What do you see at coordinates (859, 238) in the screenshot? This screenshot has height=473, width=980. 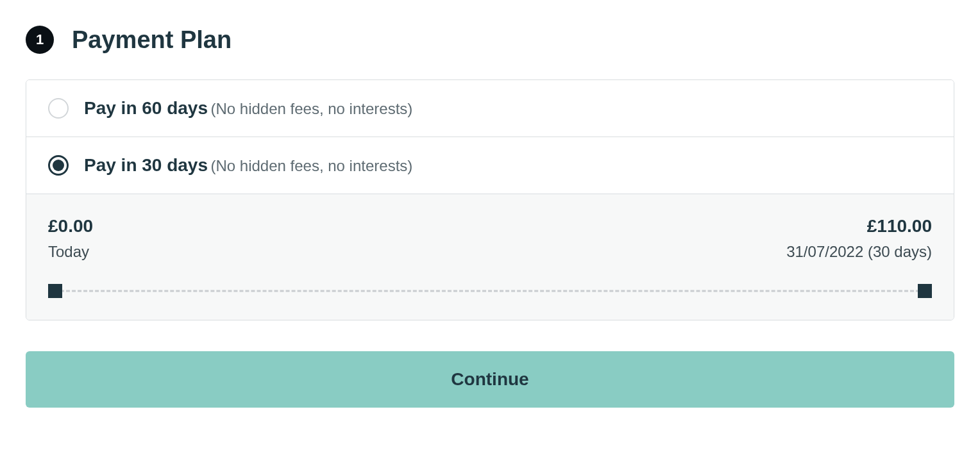 I see `schedule-end: £110.00 31/07/2022 (30 days)` at bounding box center [859, 238].